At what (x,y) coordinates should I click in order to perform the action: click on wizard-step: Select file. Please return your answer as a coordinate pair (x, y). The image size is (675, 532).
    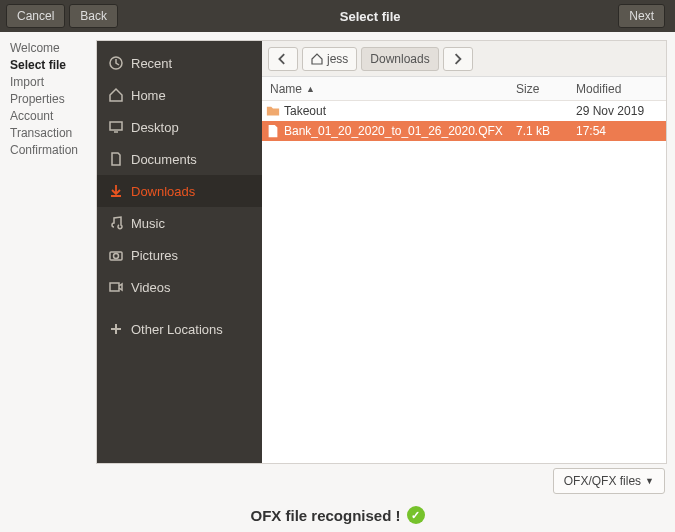
    Looking at the image, I should click on (53, 66).